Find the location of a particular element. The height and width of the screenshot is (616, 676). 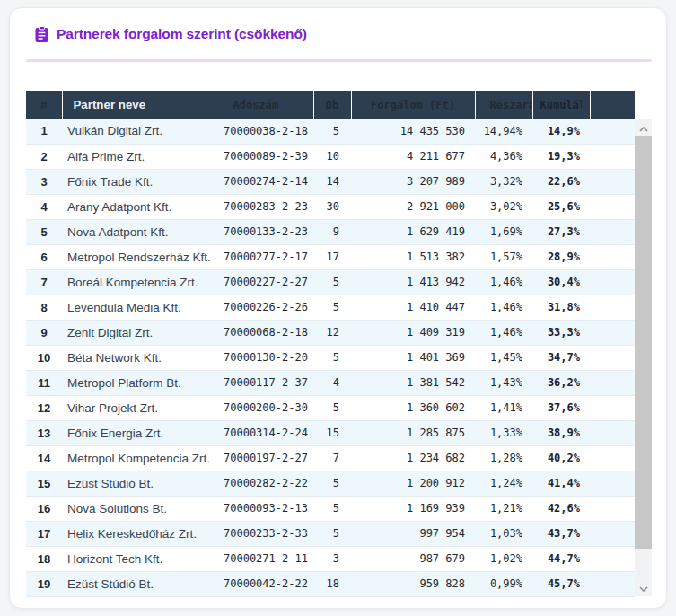

cell-kumulalt: 31,8% is located at coordinates (561, 307).